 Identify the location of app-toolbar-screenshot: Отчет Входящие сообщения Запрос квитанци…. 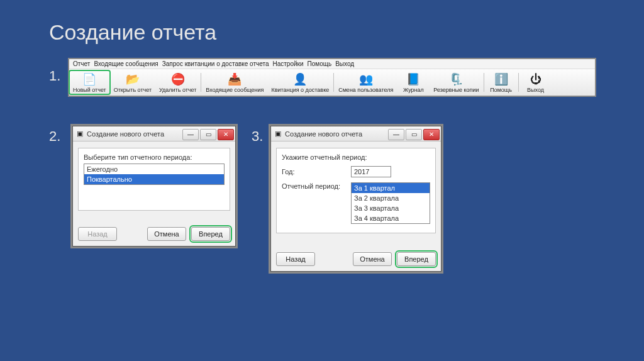
(332, 77).